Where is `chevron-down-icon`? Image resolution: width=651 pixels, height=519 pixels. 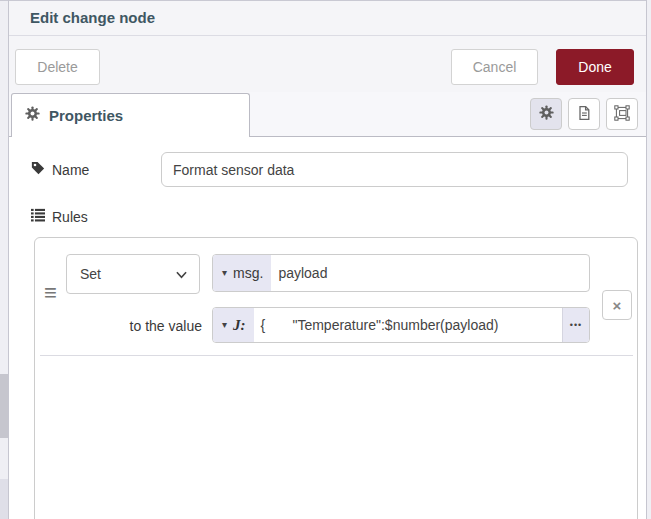 chevron-down-icon is located at coordinates (182, 274).